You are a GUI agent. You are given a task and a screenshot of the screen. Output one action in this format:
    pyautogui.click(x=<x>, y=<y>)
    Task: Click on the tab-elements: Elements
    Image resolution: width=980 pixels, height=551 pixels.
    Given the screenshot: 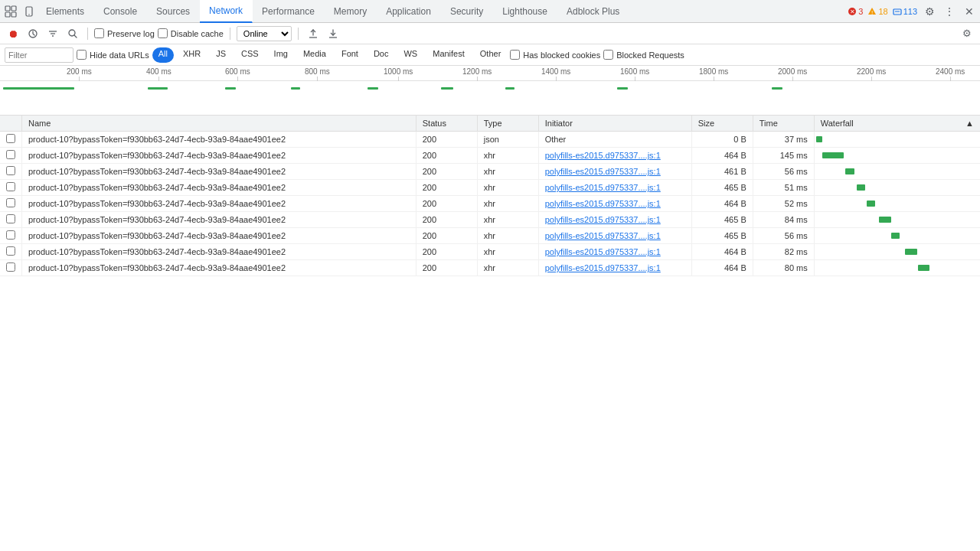 What is the action you would take?
    pyautogui.click(x=66, y=11)
    